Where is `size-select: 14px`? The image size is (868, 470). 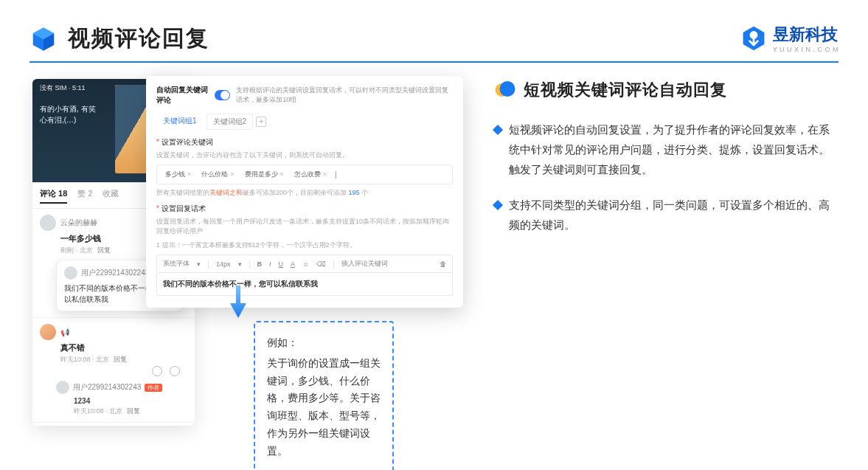 size-select: 14px is located at coordinates (223, 264).